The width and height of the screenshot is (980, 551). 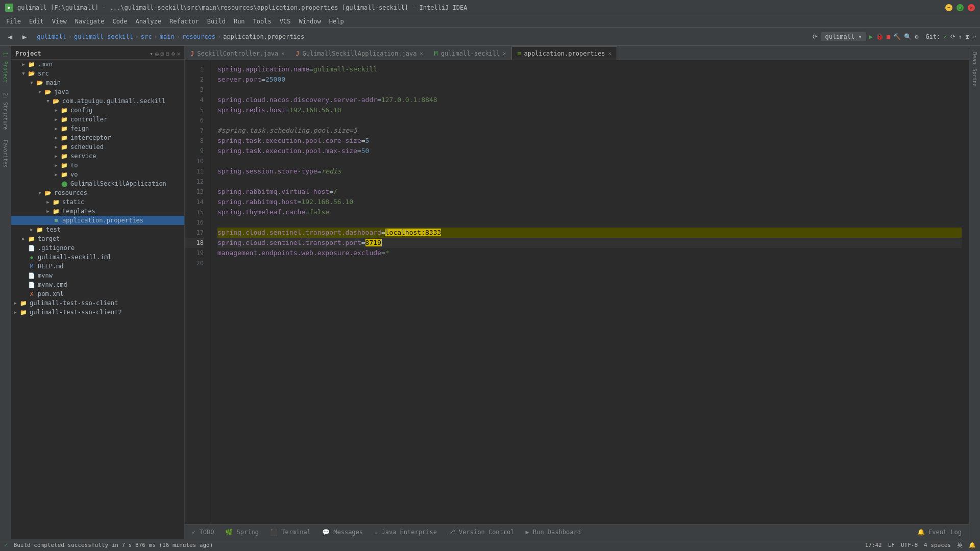 What do you see at coordinates (880, 37) in the screenshot?
I see `toolbar-debug-btn: 🐞` at bounding box center [880, 37].